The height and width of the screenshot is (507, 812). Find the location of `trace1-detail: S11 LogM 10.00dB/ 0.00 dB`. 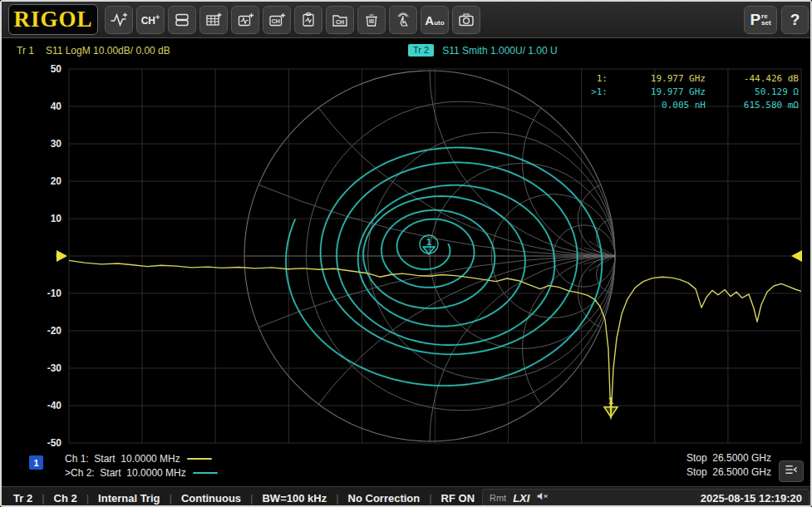

trace1-detail: S11 LogM 10.00dB/ 0.00 dB is located at coordinates (108, 51).